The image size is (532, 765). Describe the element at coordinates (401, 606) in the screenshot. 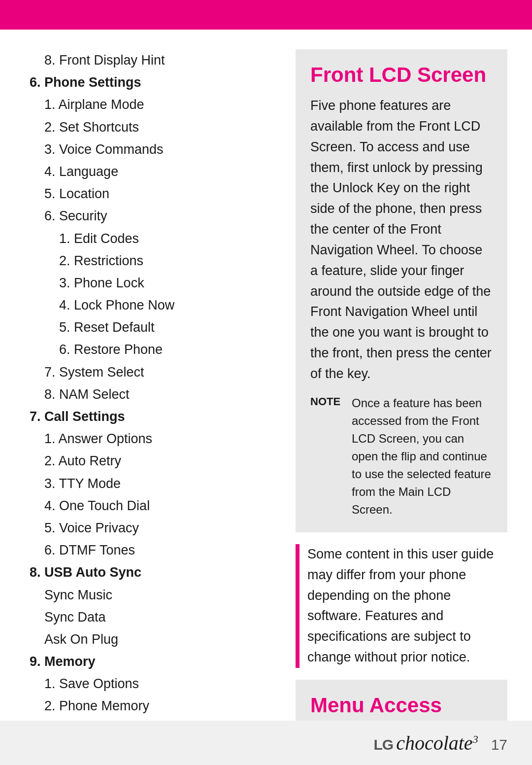

I see `sidebar-accent: Some content in this user guide may diff…` at that location.